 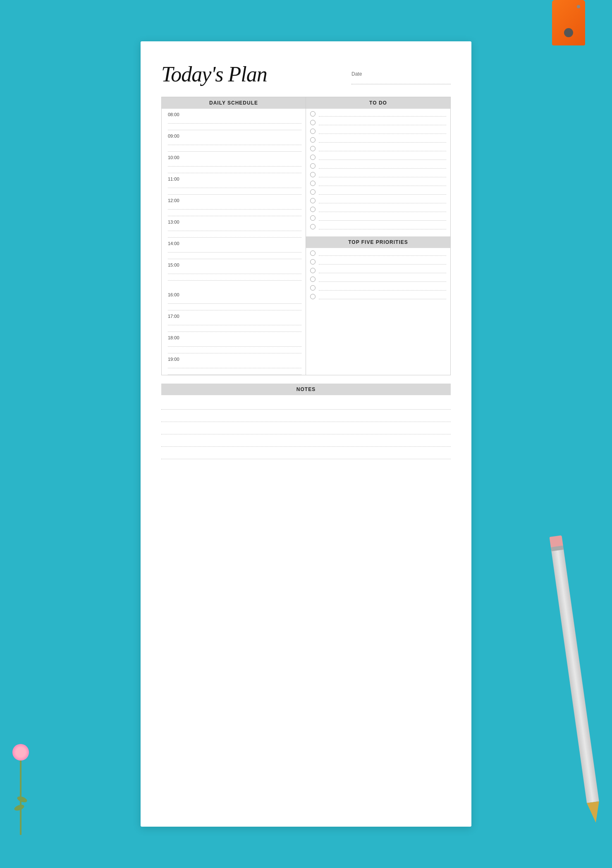 I want to click on date-line-field, so click(x=401, y=81).